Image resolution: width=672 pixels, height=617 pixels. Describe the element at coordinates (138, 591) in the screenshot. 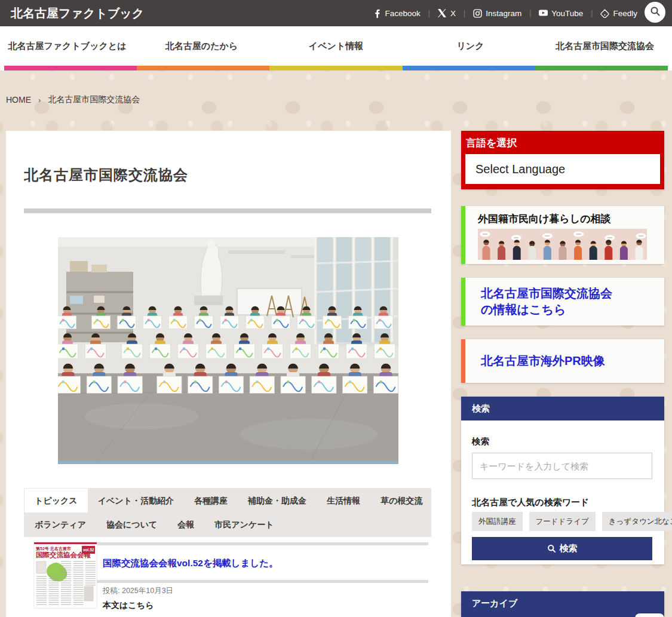

I see `news-date: 投稿: 2025年10月3日` at that location.